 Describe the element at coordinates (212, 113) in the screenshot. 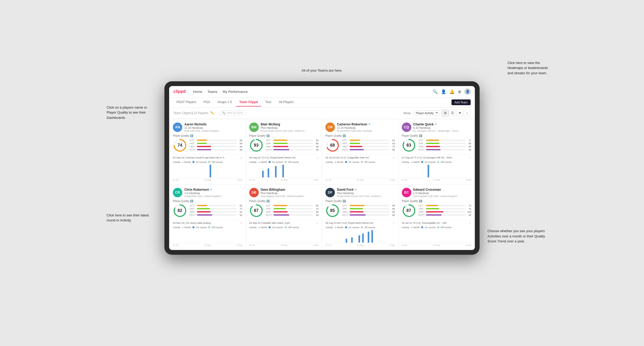

I see `edit-icon: ✏️` at that location.